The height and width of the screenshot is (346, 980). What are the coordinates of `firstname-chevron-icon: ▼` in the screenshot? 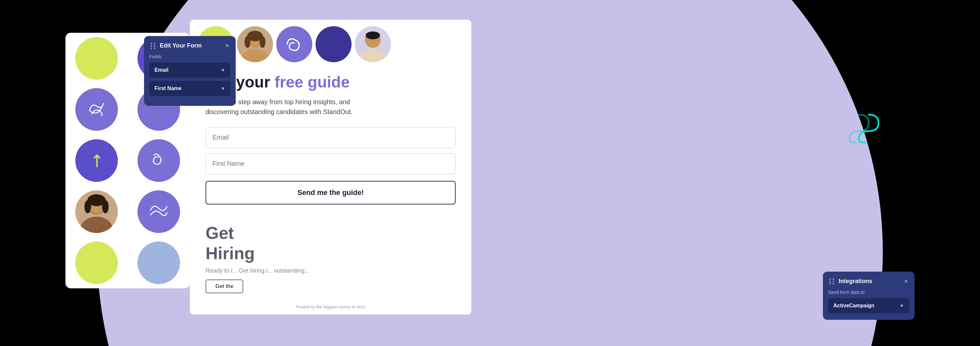 It's located at (223, 88).